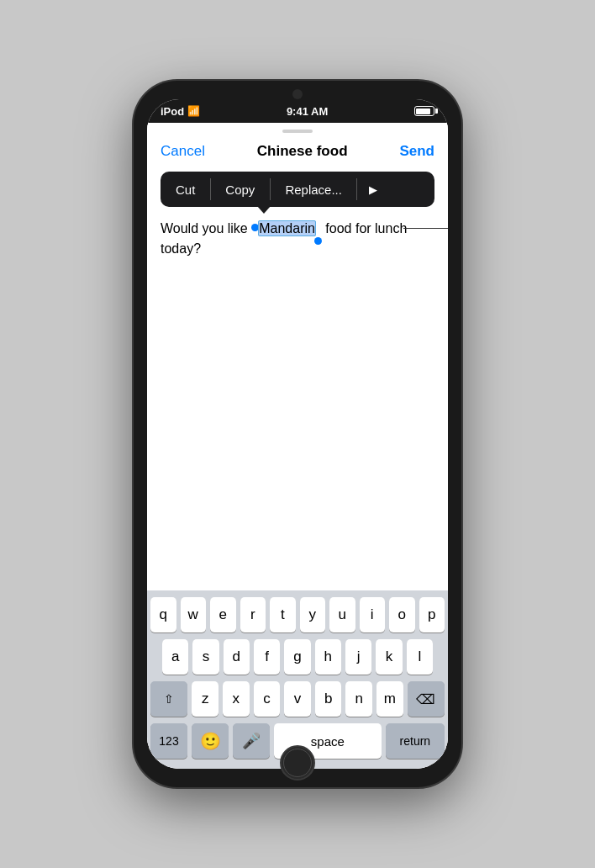  Describe the element at coordinates (298, 189) in the screenshot. I see `context-menu: Cut Copy Replace... ▶` at that location.